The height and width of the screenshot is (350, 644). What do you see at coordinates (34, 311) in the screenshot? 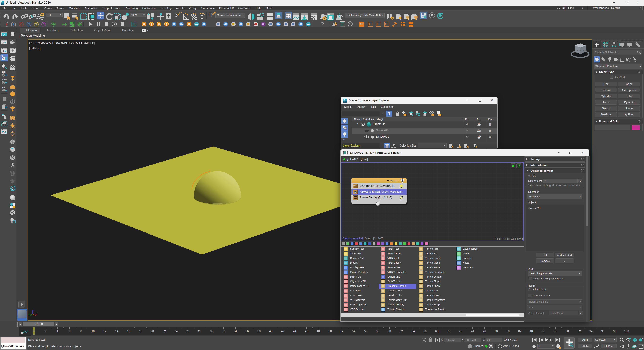
I see `svg-text: z` at bounding box center [34, 311].